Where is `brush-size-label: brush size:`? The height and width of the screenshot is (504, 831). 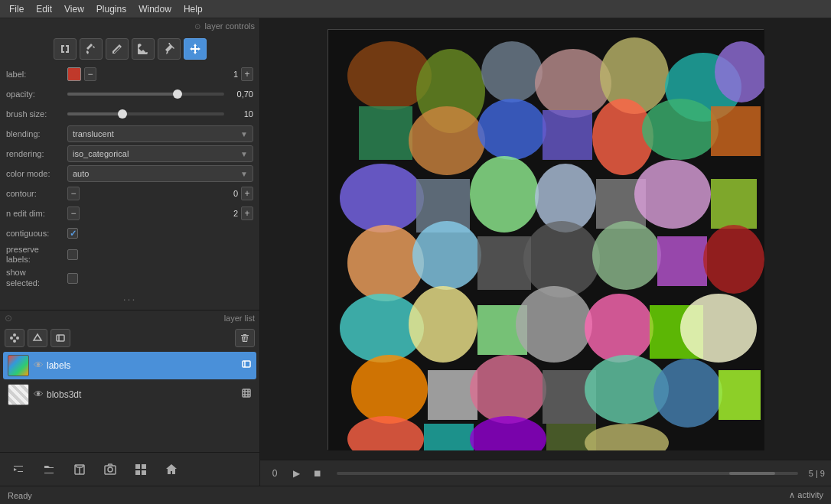
brush-size-label: brush size: is located at coordinates (37, 114).